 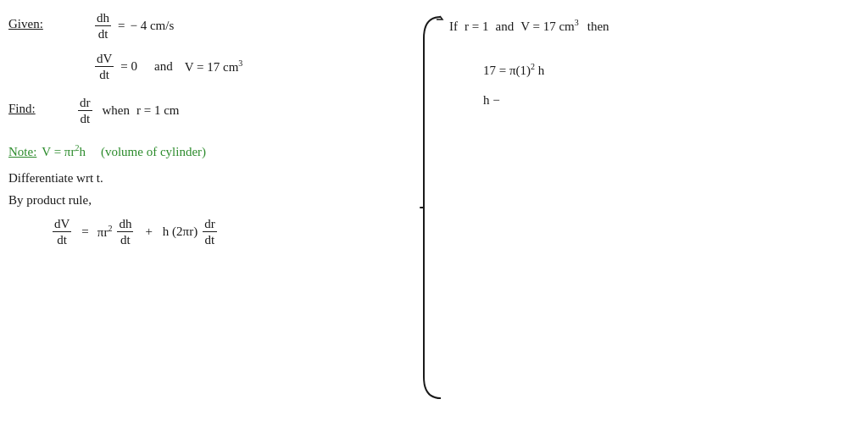 What do you see at coordinates (56, 178) in the screenshot?
I see `differentiate-row: Differentiate wrt t.` at bounding box center [56, 178].